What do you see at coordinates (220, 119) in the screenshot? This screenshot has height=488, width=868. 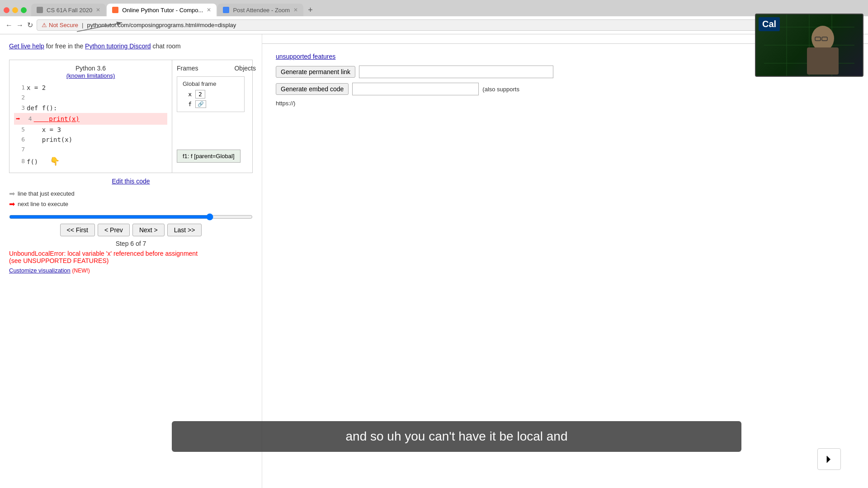 I see `frames-column: Global frame x 2 f 🔗` at bounding box center [220, 119].